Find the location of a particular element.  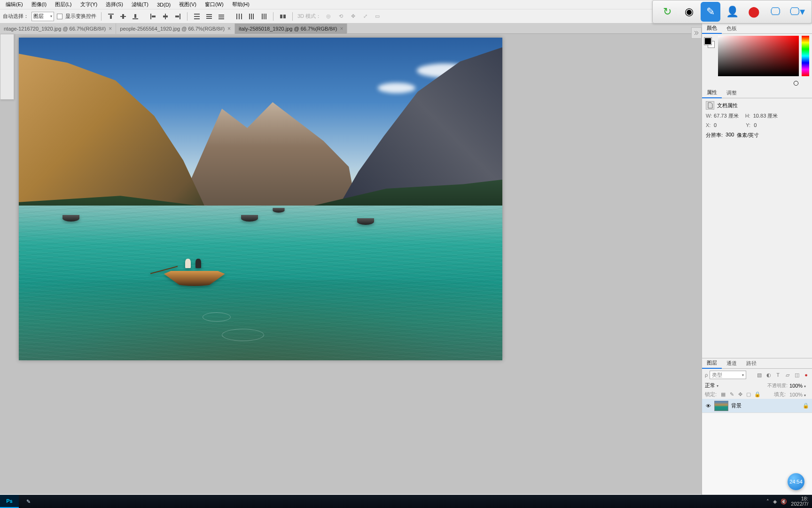

monitor-icon: 🖵 is located at coordinates (775, 12).